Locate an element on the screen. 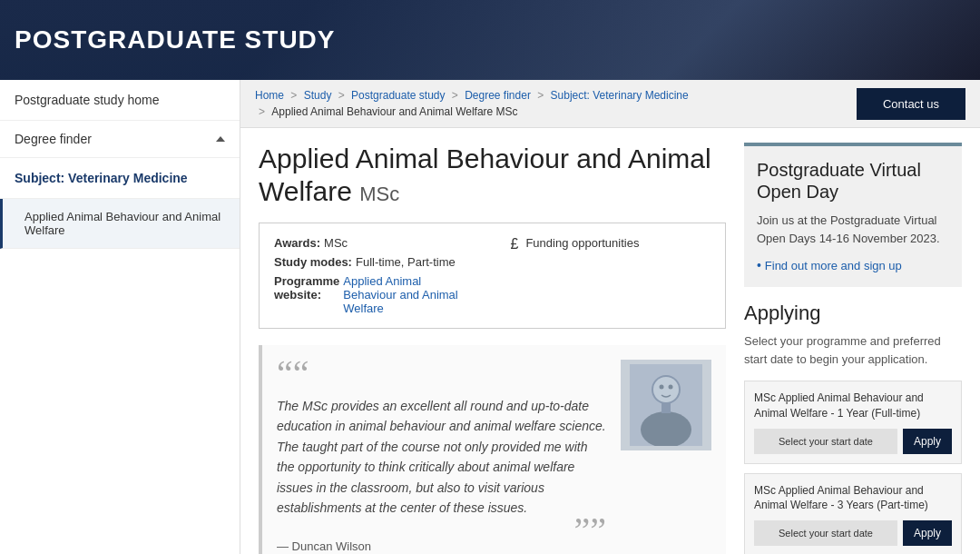 The height and width of the screenshot is (554, 980). open-day-links: Find out more and sign up is located at coordinates (853, 265).